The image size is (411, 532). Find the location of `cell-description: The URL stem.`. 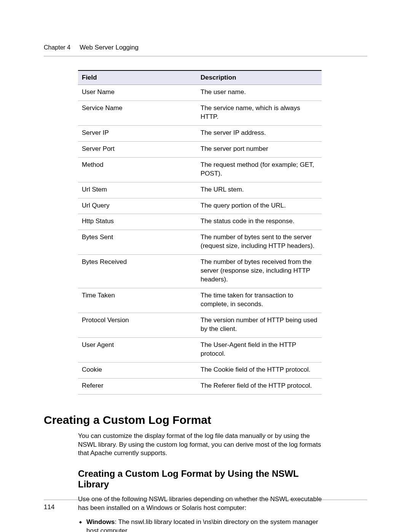

cell-description: The URL stem. is located at coordinates (259, 190).